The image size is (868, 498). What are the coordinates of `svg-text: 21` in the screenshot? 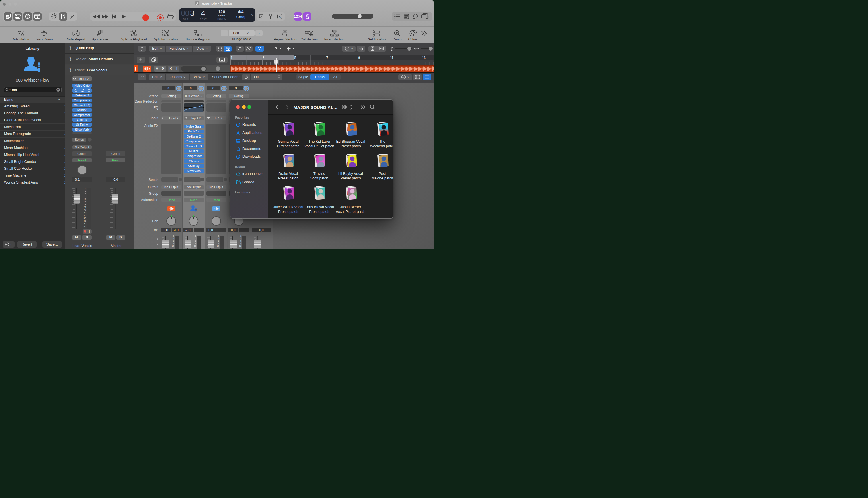 It's located at (85, 207).